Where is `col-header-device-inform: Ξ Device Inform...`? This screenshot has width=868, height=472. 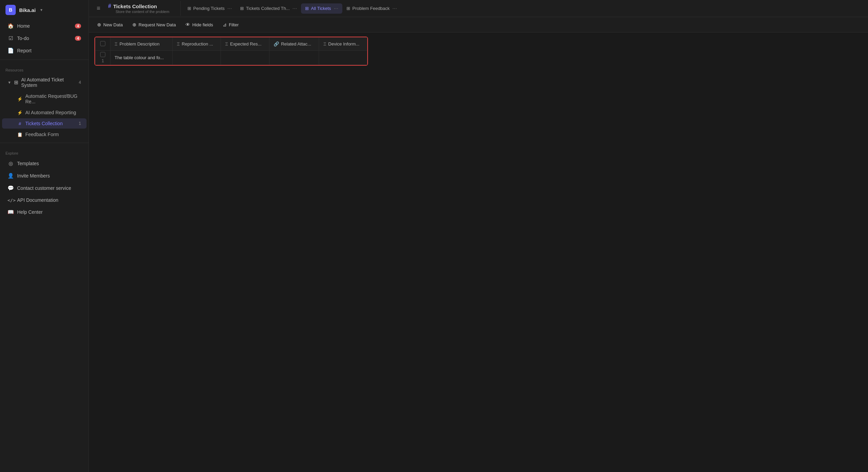
col-header-device-inform: Ξ Device Inform... is located at coordinates (343, 44).